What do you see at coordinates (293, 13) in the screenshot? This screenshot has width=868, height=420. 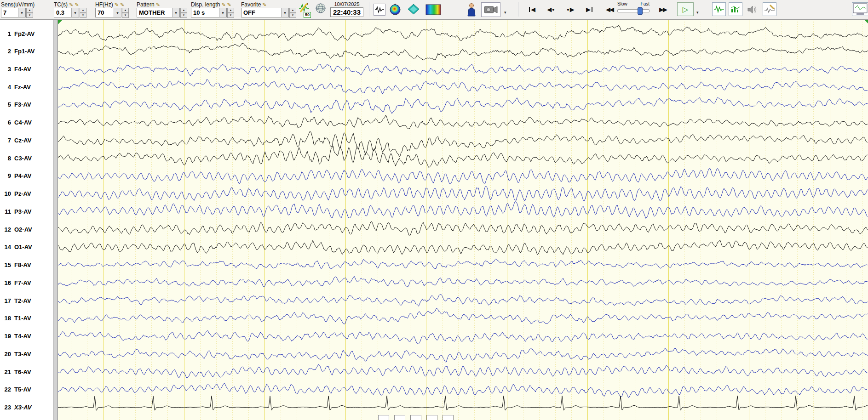 I see `favorite-spinner: ▲▼` at bounding box center [293, 13].